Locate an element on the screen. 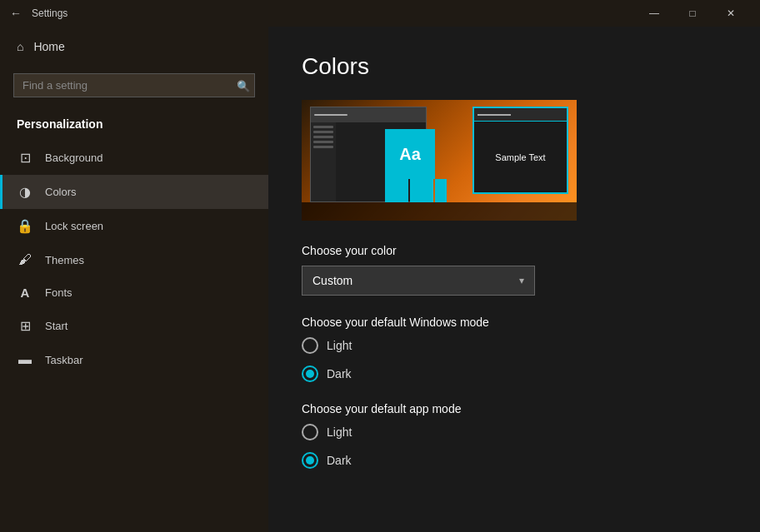 The width and height of the screenshot is (760, 532). preview-explorer-sidebar is located at coordinates (323, 162).